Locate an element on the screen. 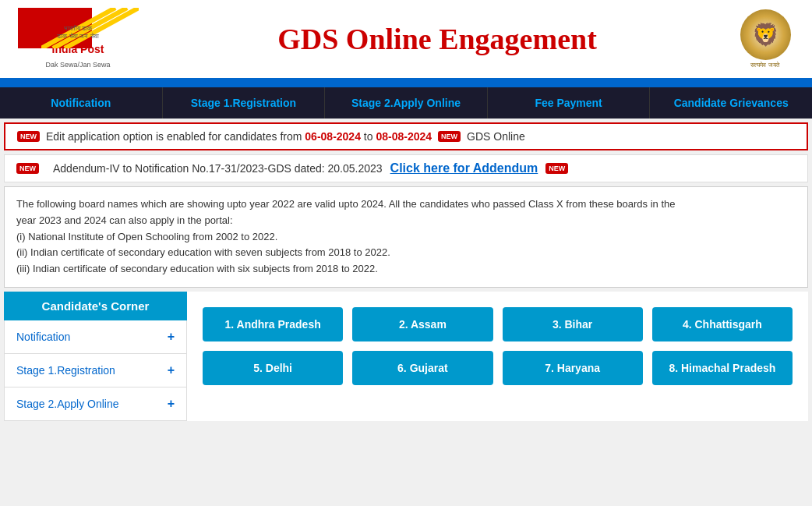 This screenshot has height=506, width=812. header-blue-stripe is located at coordinates (406, 84).